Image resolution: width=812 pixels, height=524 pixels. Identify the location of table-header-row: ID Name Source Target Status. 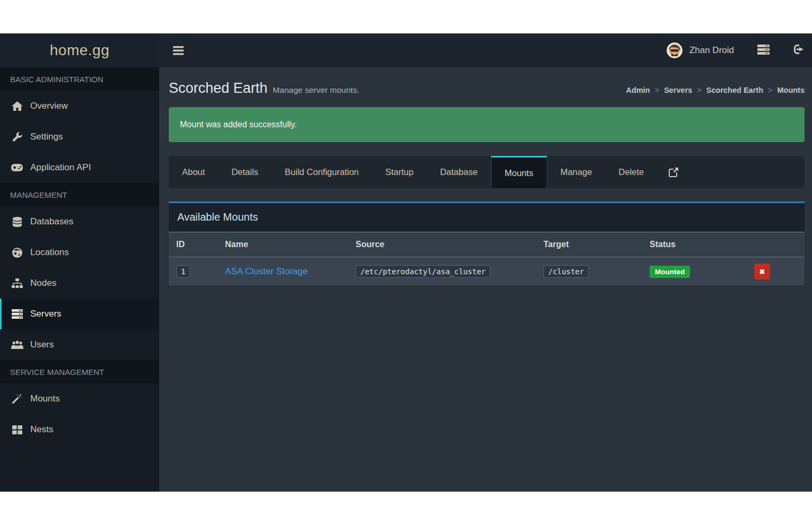
(487, 245).